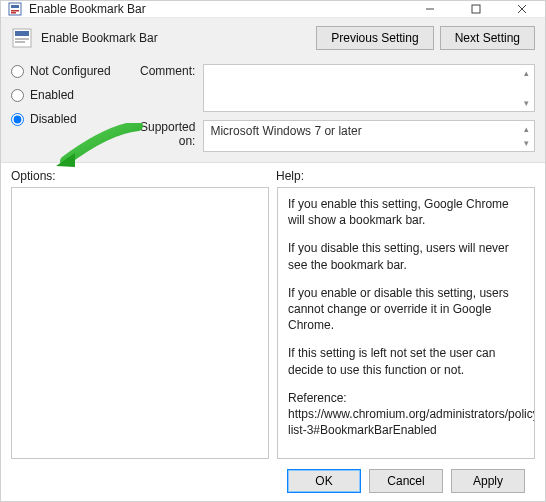  What do you see at coordinates (488, 481) in the screenshot?
I see `apply-button: Apply` at bounding box center [488, 481].